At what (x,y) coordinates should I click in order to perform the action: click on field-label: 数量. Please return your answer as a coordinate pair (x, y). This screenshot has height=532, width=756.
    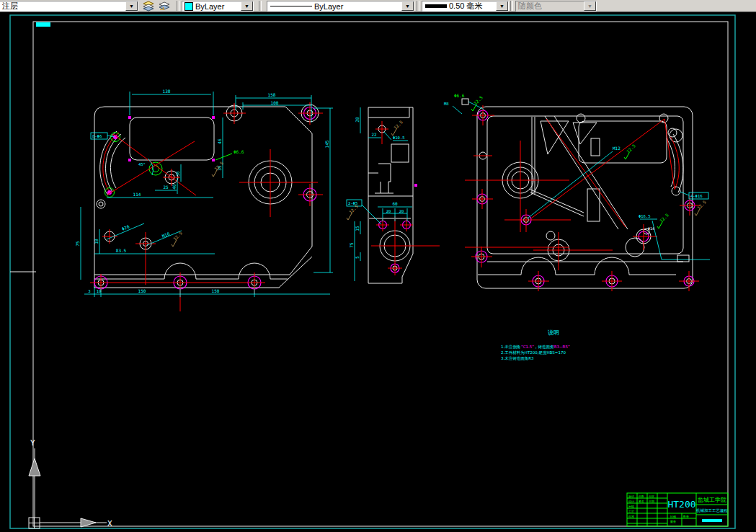
    Looking at the image, I should click on (686, 516).